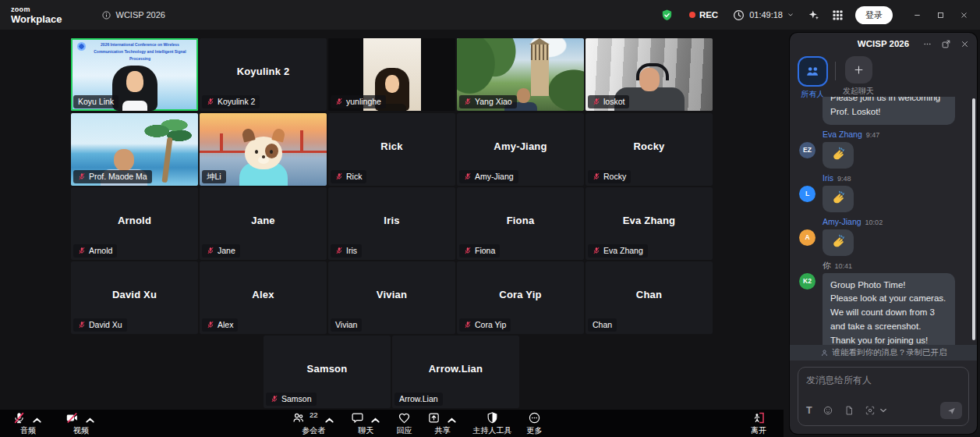 Image resolution: width=980 pixels, height=437 pixels. I want to click on apps-grid-icon, so click(837, 16).